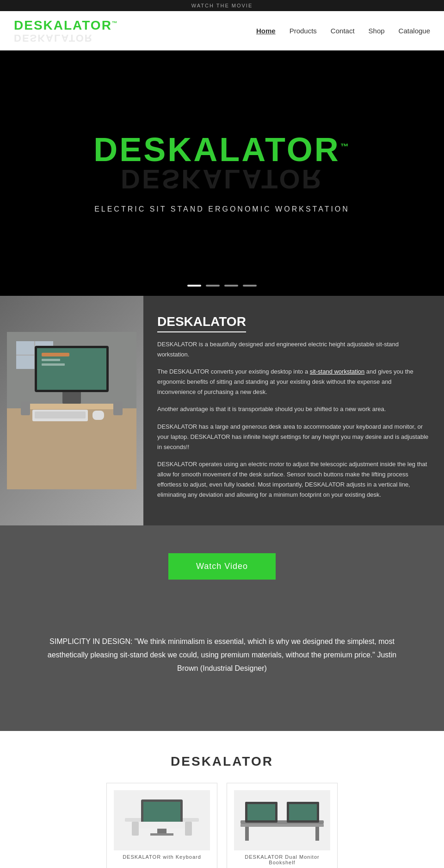 Image resolution: width=444 pixels, height=868 pixels. Describe the element at coordinates (222, 286) in the screenshot. I see `hero-slide-dots` at that location.